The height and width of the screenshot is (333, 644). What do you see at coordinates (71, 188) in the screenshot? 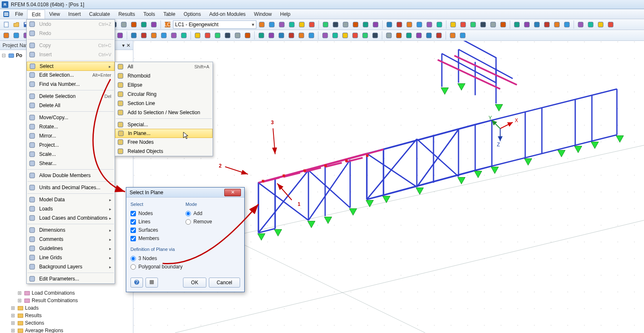
I see `menuitem-units-and-decimal-places-: Units and Decimal Places...` at bounding box center [71, 188].